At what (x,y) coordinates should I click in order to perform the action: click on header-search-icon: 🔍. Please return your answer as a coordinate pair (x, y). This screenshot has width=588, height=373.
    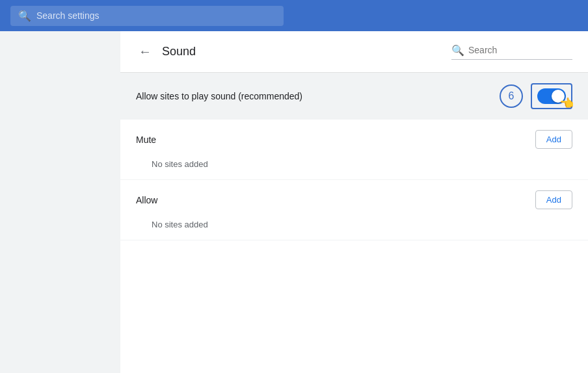
    Looking at the image, I should click on (458, 51).